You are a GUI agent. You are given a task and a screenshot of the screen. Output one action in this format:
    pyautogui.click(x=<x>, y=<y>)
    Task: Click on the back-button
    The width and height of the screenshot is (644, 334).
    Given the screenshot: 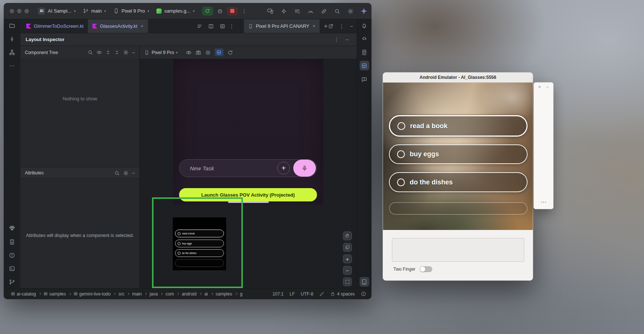 What is the action you would take?
    pyautogui.click(x=544, y=173)
    